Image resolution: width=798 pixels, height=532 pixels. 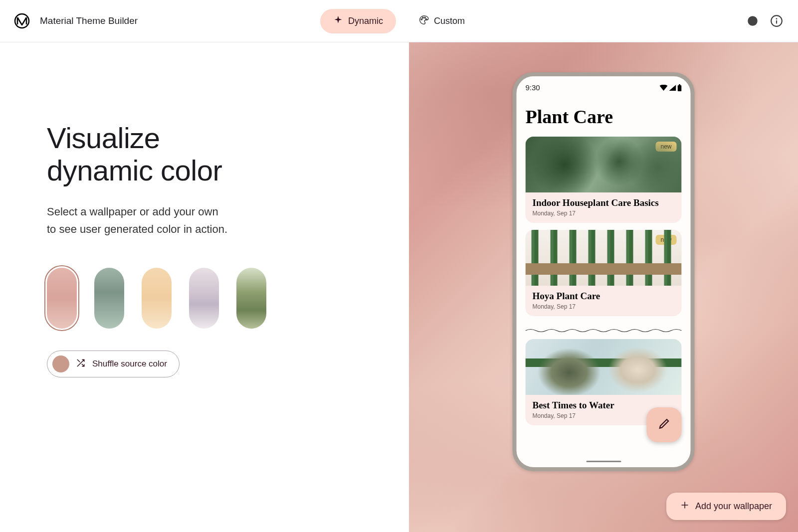 I want to click on material-logo-icon, so click(x=22, y=21).